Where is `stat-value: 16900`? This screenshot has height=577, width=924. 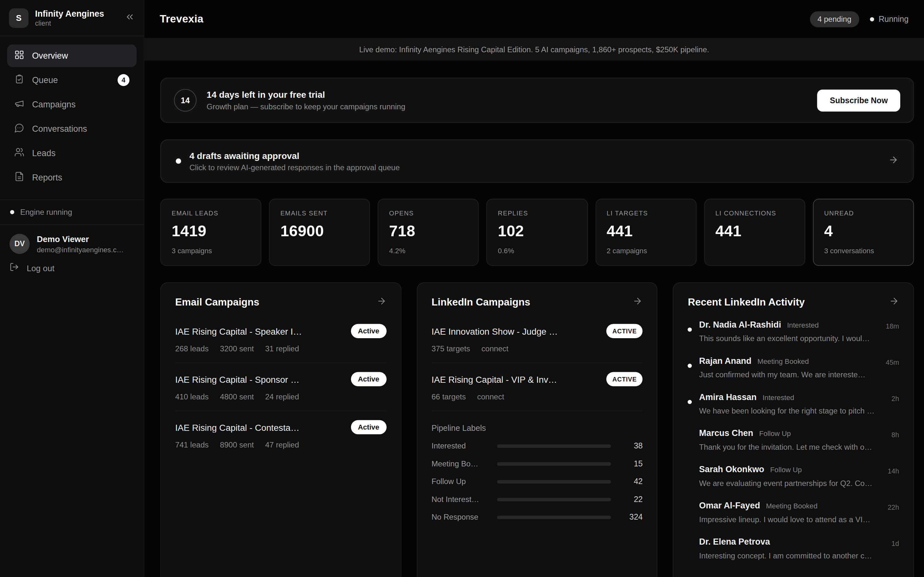
stat-value: 16900 is located at coordinates (320, 231).